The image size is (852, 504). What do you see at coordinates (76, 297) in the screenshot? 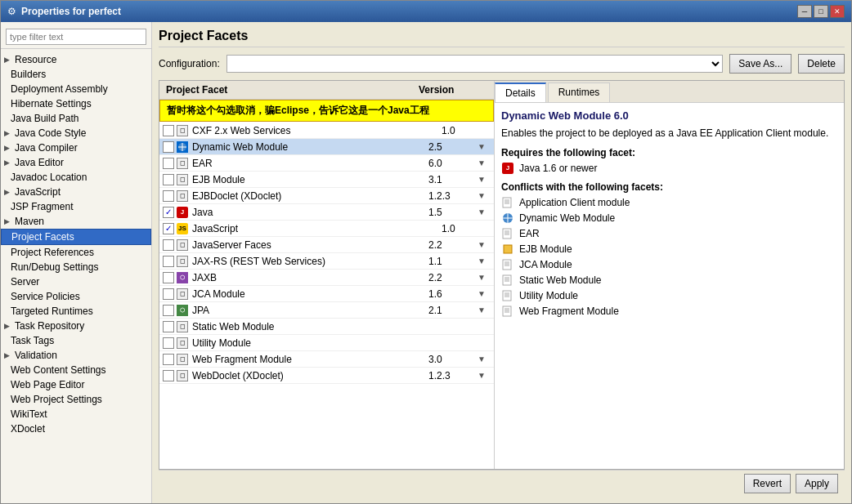
I see `sidebar-item-service-policies: Service Policies` at bounding box center [76, 297].